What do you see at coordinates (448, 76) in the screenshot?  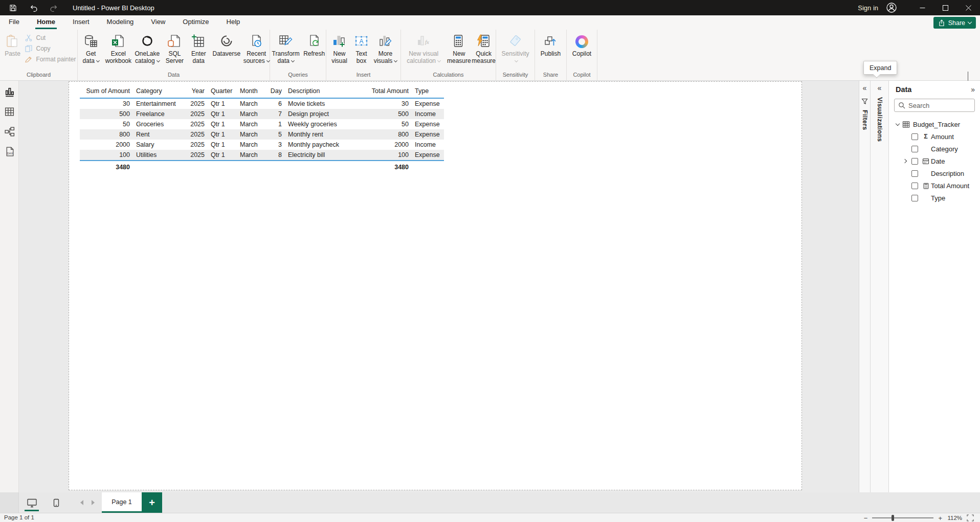 I see `ribbon-group-label: Calculations` at bounding box center [448, 76].